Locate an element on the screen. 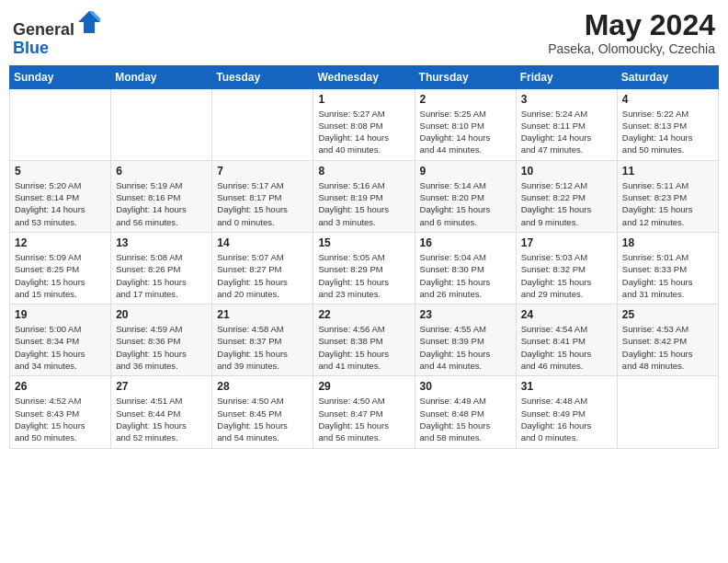 Image resolution: width=728 pixels, height=563 pixels. day-info: Sunrise: 5:04 AMSunset: 8:30 PMDaylight:… is located at coordinates (465, 276).